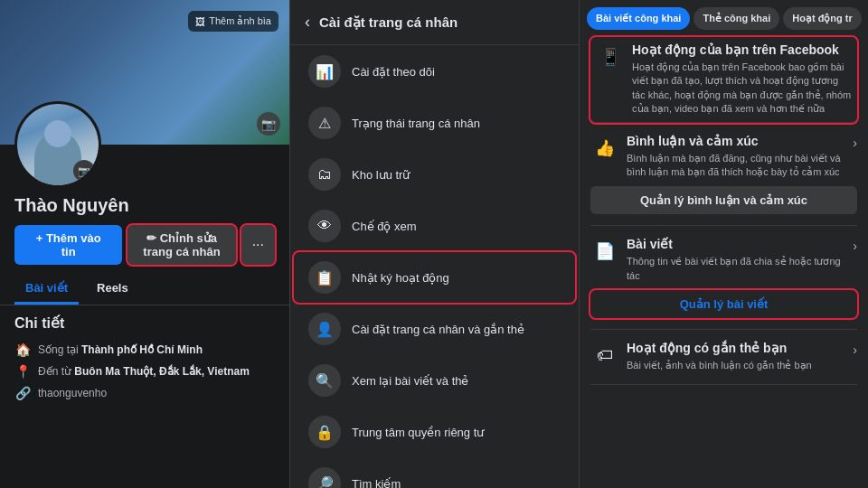  I want to click on tab-public-tags: Thẻ công khai, so click(736, 18).